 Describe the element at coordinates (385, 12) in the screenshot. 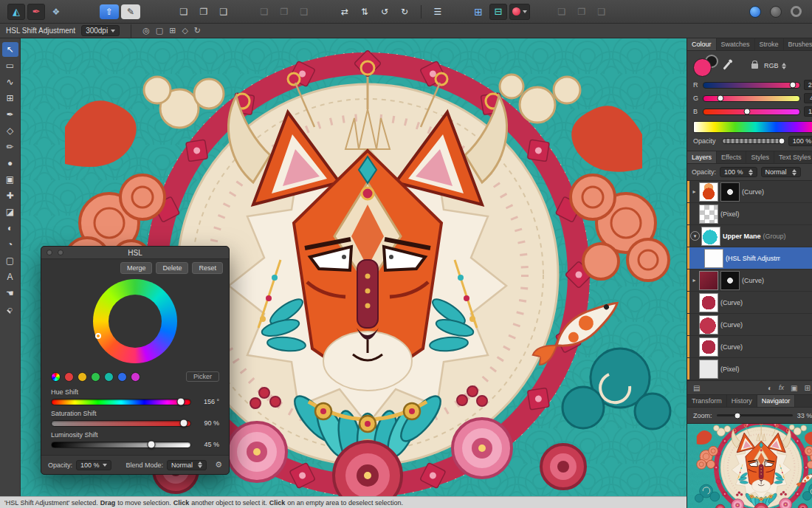

I see `rotate-ccw-button: ↺` at that location.